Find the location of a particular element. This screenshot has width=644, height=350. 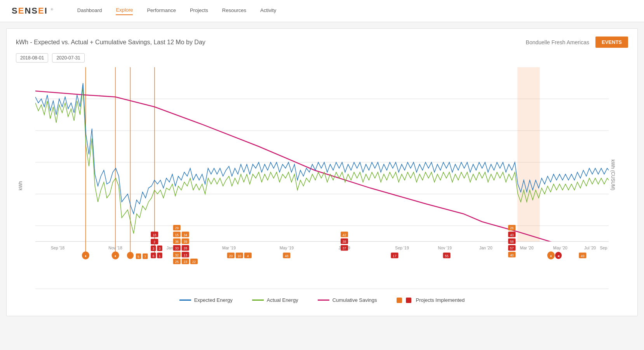

svg-text: 28 is located at coordinates (185, 248).